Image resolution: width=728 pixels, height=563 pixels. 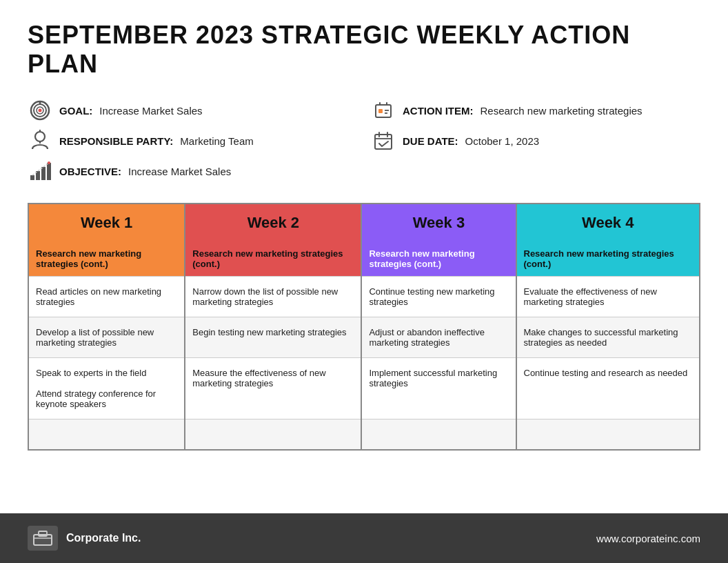 I want to click on w1-task1: Read articles on new marketing strategie…, so click(x=106, y=297).